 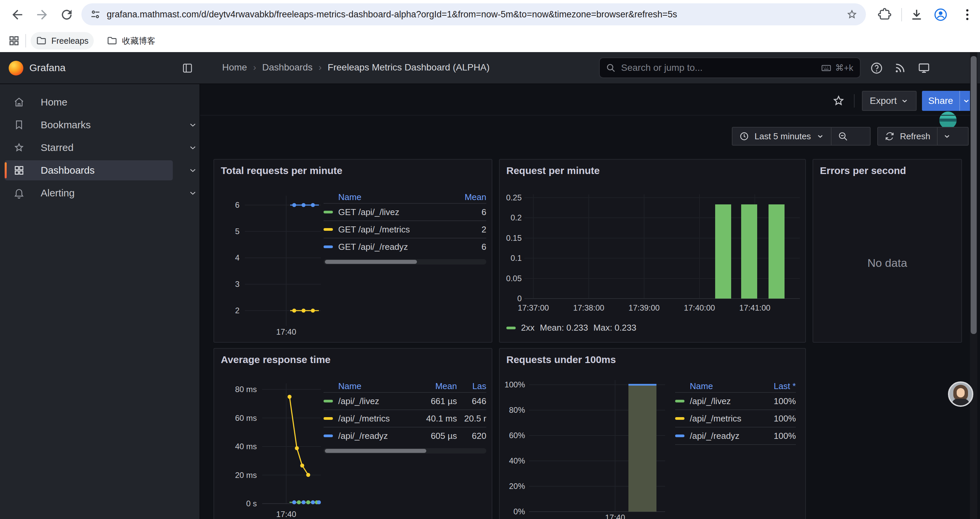 What do you see at coordinates (974, 195) in the screenshot?
I see `page-scrollbar-thumb` at bounding box center [974, 195].